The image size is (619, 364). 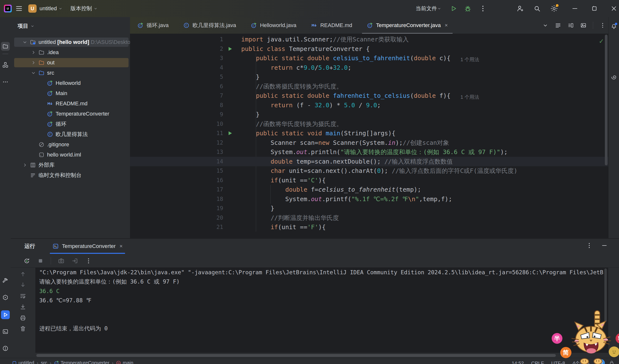 I want to click on structure-tool-button, so click(x=5, y=65).